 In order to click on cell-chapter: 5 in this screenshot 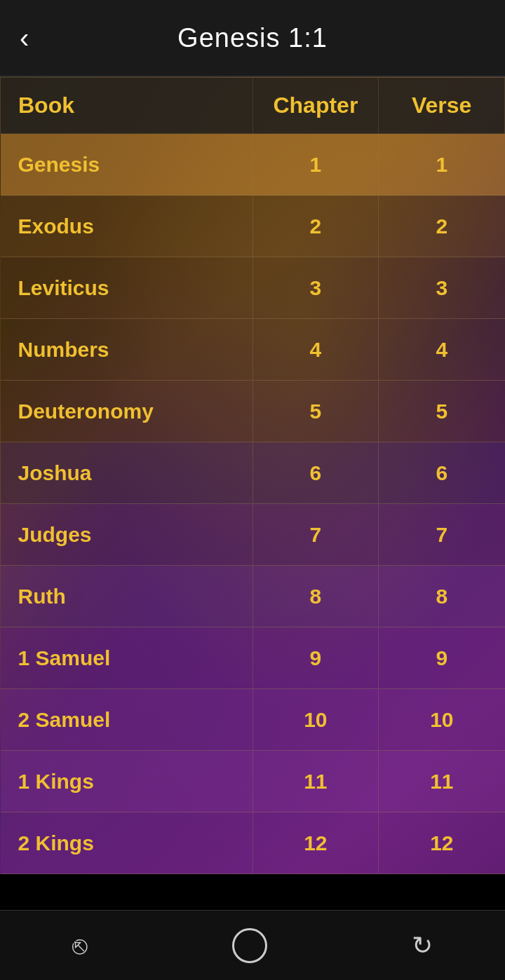, I will do `click(316, 411)`.